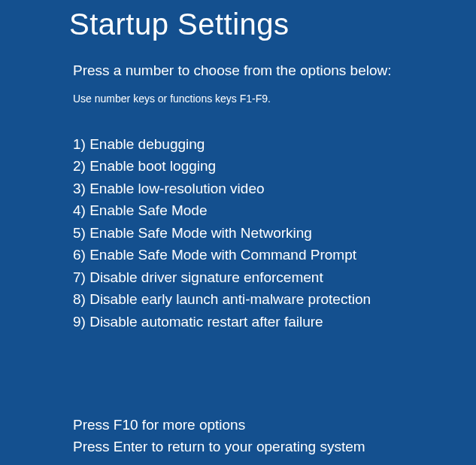  Describe the element at coordinates (274, 299) in the screenshot. I see `option-8: 8) Disable early launch anti-malware pro…` at that location.